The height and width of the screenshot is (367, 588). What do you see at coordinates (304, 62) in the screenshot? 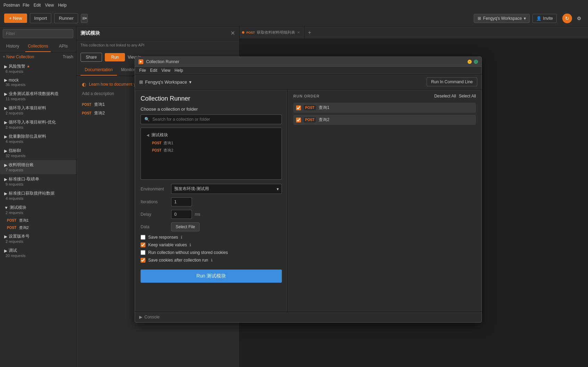
I see `runner-title-text: Collection Runner` at bounding box center [304, 62].